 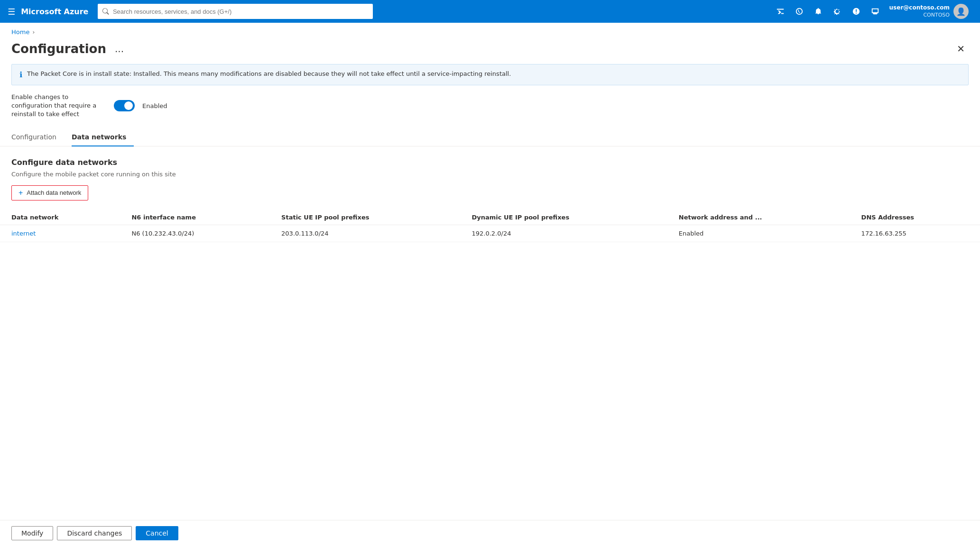 What do you see at coordinates (11, 11) in the screenshot?
I see `hamburger-menu: ☰` at bounding box center [11, 11].